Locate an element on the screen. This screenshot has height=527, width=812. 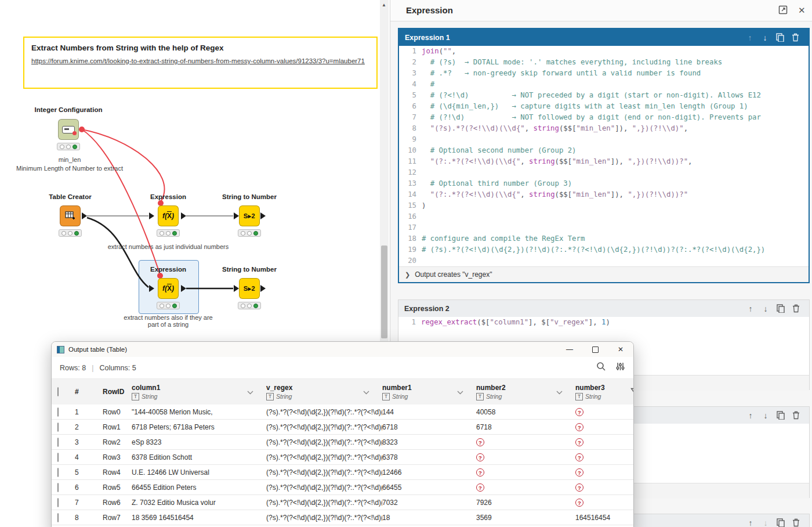
table-row: 6Row566455 Edition Peters(?s).*?(?<!\d)(… is located at coordinates (342, 488).